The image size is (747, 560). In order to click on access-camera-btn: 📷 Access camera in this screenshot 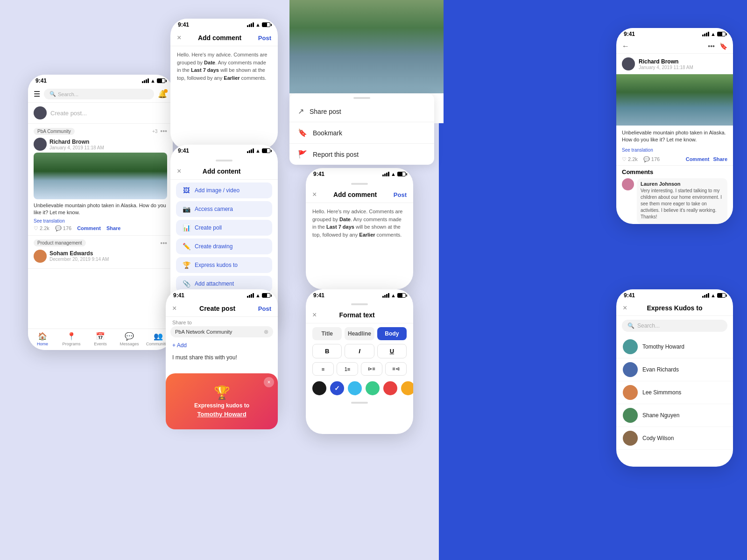, I will do `click(224, 209)`.